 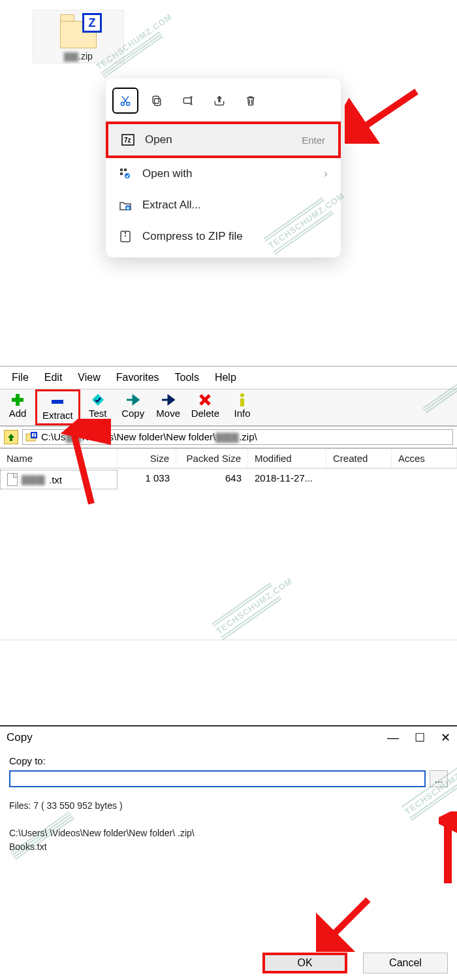 What do you see at coordinates (92, 23) in the screenshot?
I see `z-overlay-icon: Z` at bounding box center [92, 23].